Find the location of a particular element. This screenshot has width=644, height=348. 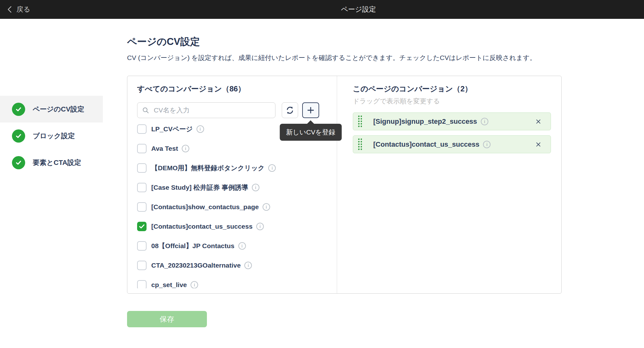

conversion-label: [Contactus]show_contactus_page is located at coordinates (205, 207).